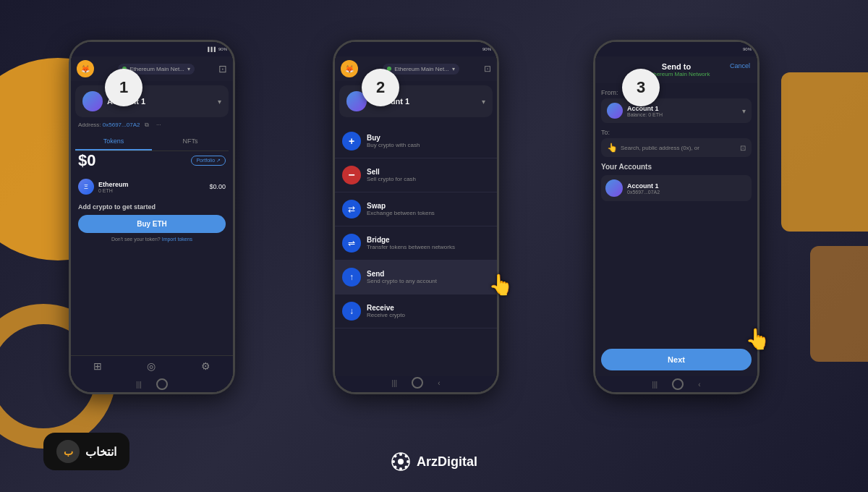  Describe the element at coordinates (416, 217) in the screenshot. I see `phone-2-screen: 90% 🦊 Ethereum Main Net... ▾ ⊡ Account 1…` at that location.